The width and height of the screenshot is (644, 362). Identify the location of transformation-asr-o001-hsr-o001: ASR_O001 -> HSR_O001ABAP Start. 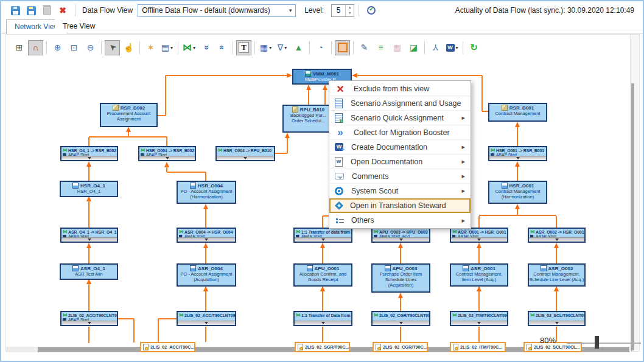
(479, 235).